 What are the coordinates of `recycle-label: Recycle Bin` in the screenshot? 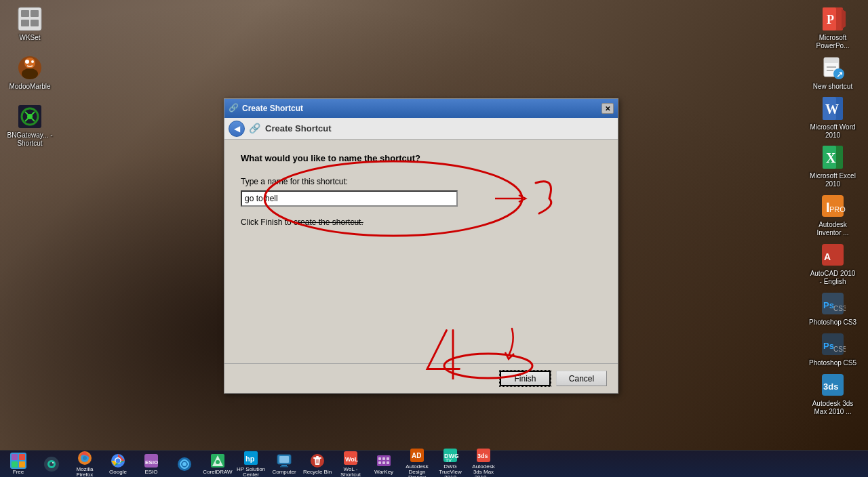 It's located at (317, 472).